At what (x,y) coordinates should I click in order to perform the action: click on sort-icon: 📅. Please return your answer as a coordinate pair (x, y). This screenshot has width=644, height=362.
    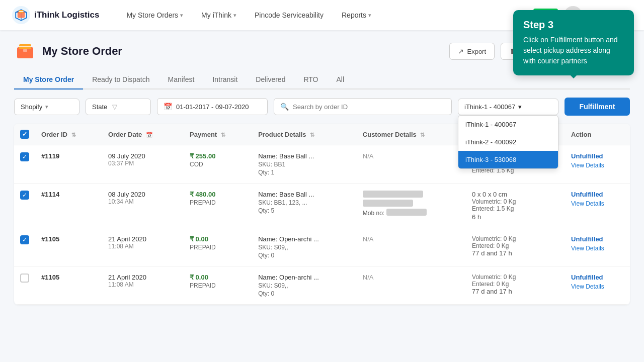
    Looking at the image, I should click on (149, 135).